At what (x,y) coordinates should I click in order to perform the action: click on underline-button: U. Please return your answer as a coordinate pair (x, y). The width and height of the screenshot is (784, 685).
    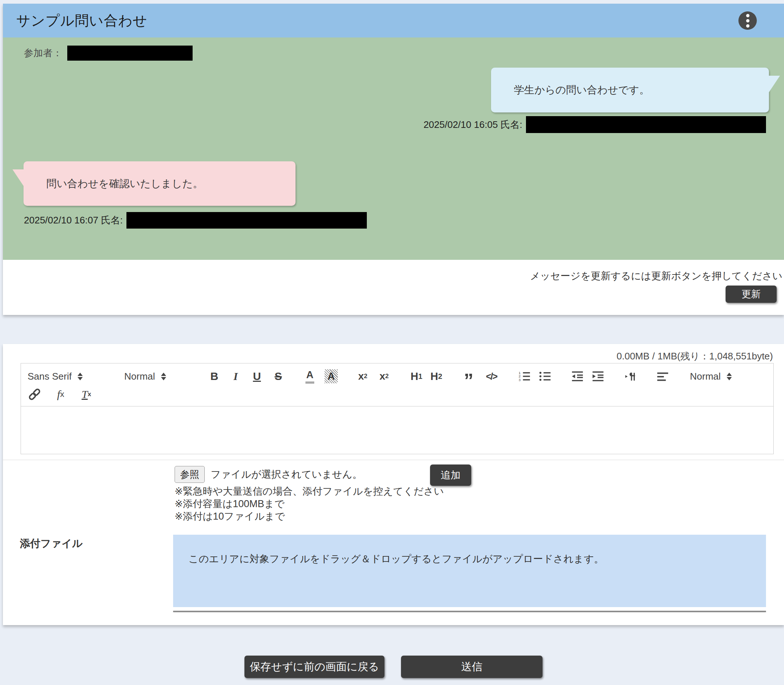
    Looking at the image, I should click on (257, 376).